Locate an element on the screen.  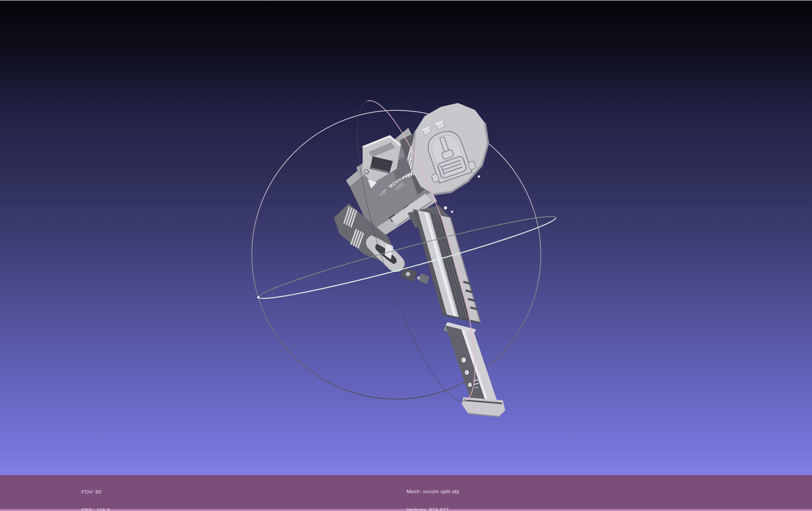
vertex-count: Vertices: 824,627 is located at coordinates (433, 509).